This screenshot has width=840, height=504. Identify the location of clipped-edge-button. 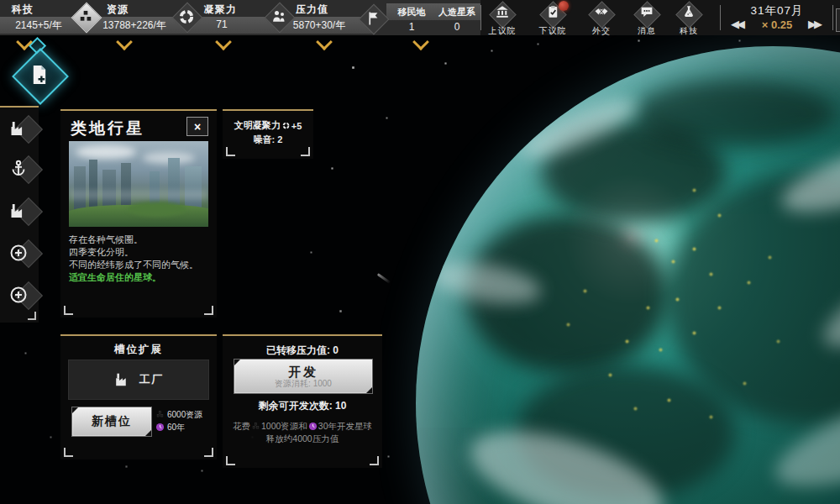
(838, 20).